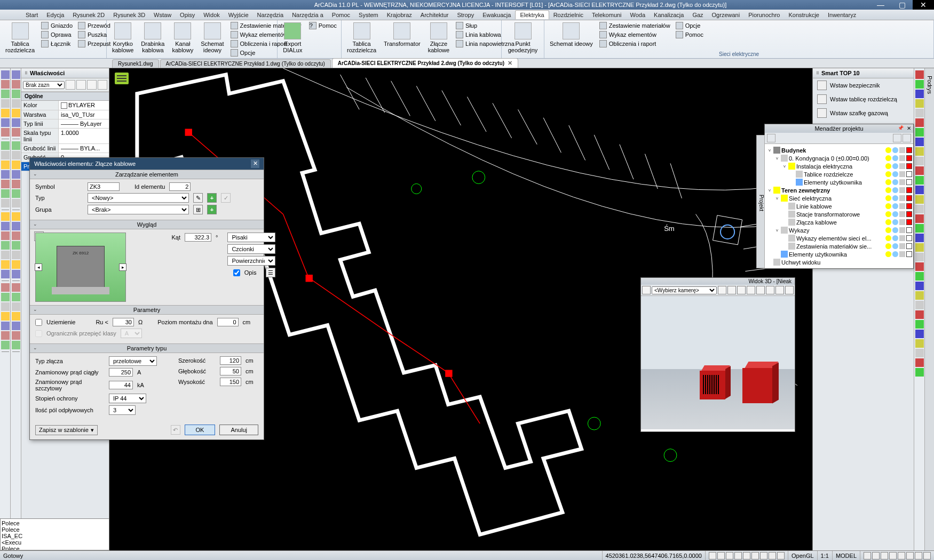 This screenshot has width=934, height=560. I want to click on prop-t2, so click(81, 85).